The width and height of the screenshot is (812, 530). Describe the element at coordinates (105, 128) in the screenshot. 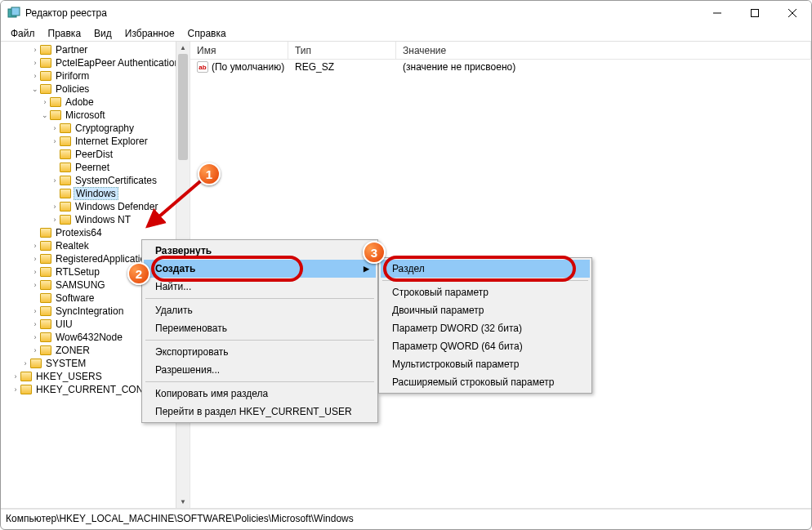

I see `tree-label: Cryptography` at that location.